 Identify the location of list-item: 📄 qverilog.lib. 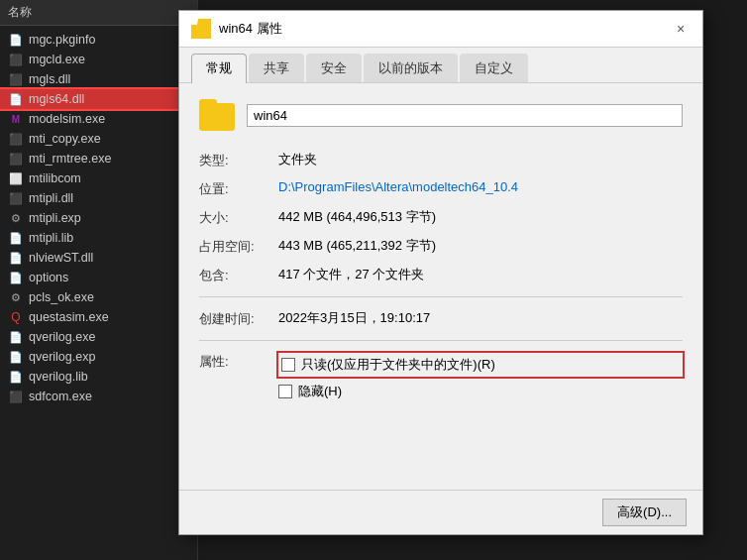
(99, 377).